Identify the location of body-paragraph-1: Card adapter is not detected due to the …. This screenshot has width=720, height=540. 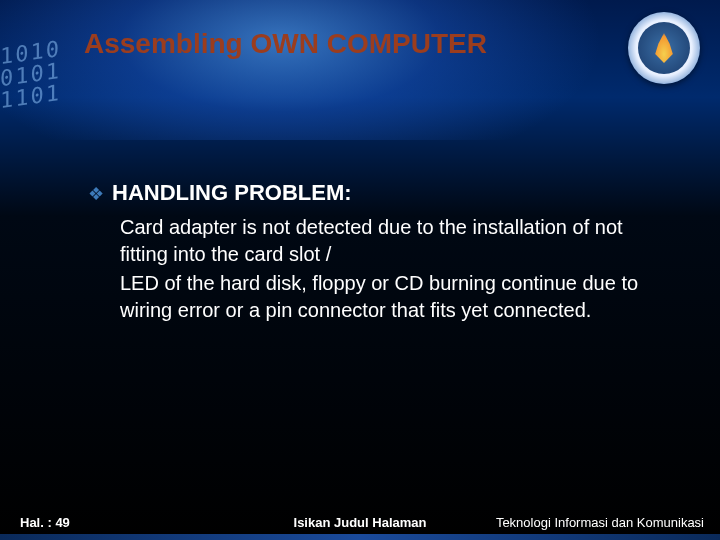
(395, 241).